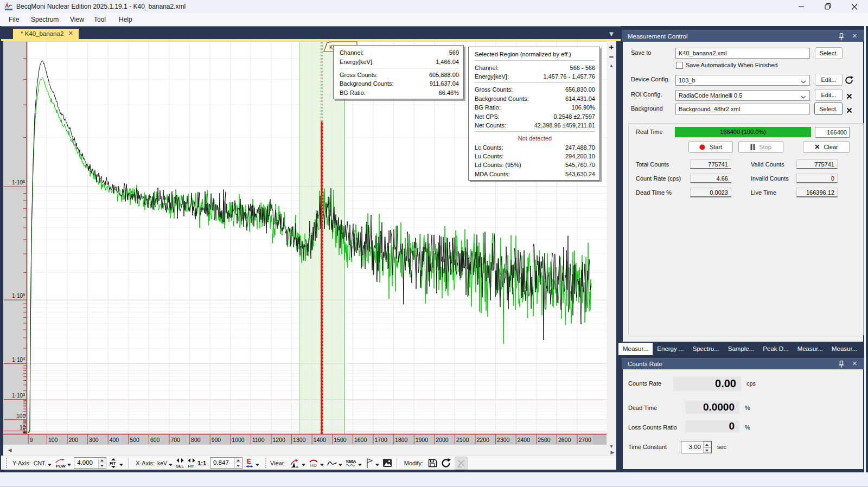 The width and height of the screenshot is (868, 487). What do you see at coordinates (524, 440) in the screenshot?
I see `svg-text: 2400` at bounding box center [524, 440].